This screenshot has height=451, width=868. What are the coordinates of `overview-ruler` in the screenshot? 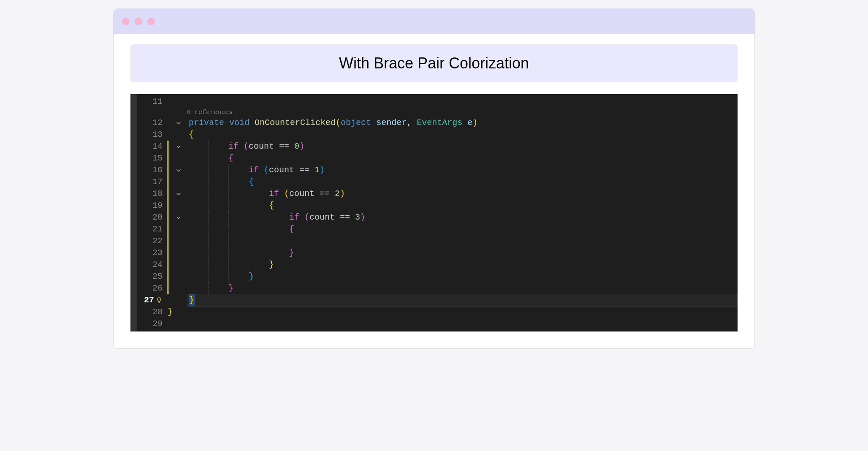 It's located at (134, 213).